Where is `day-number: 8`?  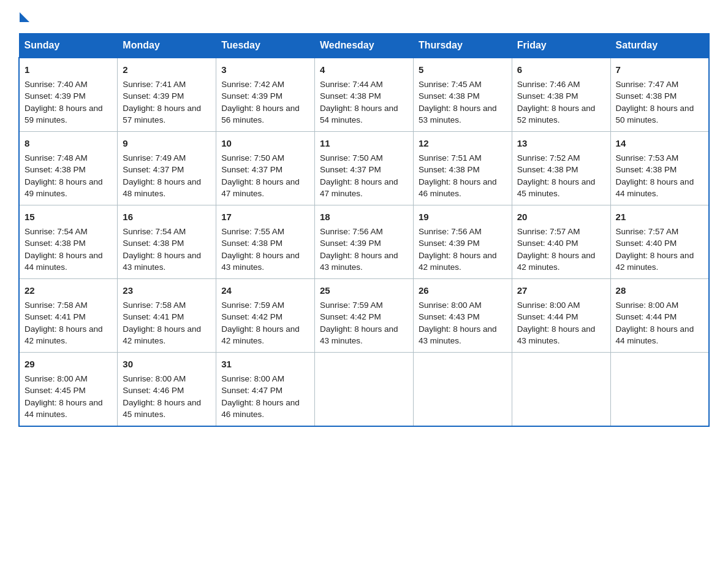
day-number: 8 is located at coordinates (69, 144).